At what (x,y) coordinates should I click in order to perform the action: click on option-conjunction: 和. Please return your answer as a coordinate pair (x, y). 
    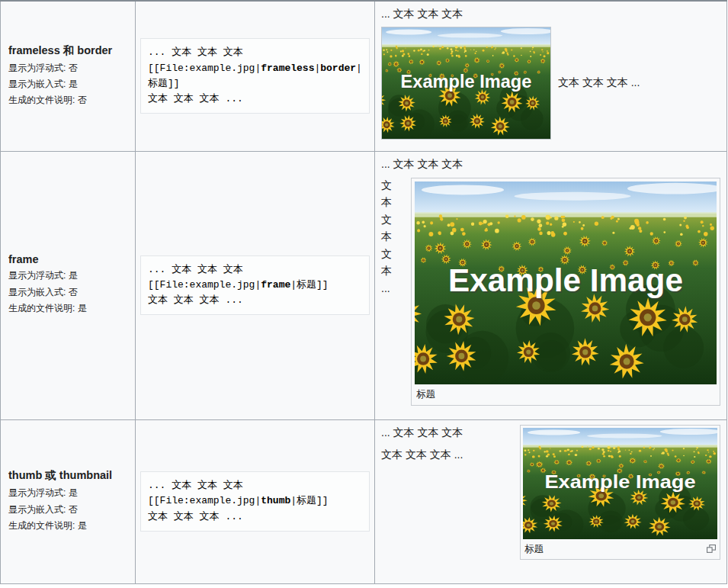
    Looking at the image, I should click on (69, 50).